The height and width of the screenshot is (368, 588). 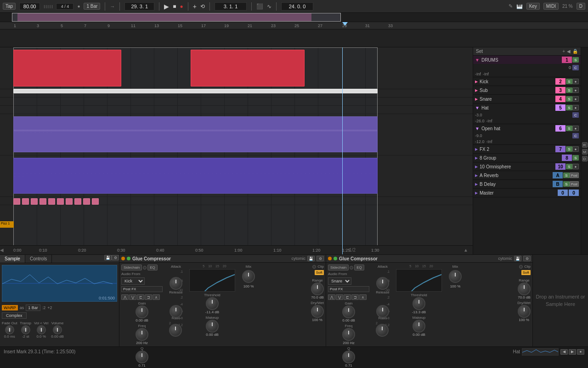 I want to click on clip-hat: · · · · · · · · · · · · · · · · · · · · …, so click(x=196, y=134).